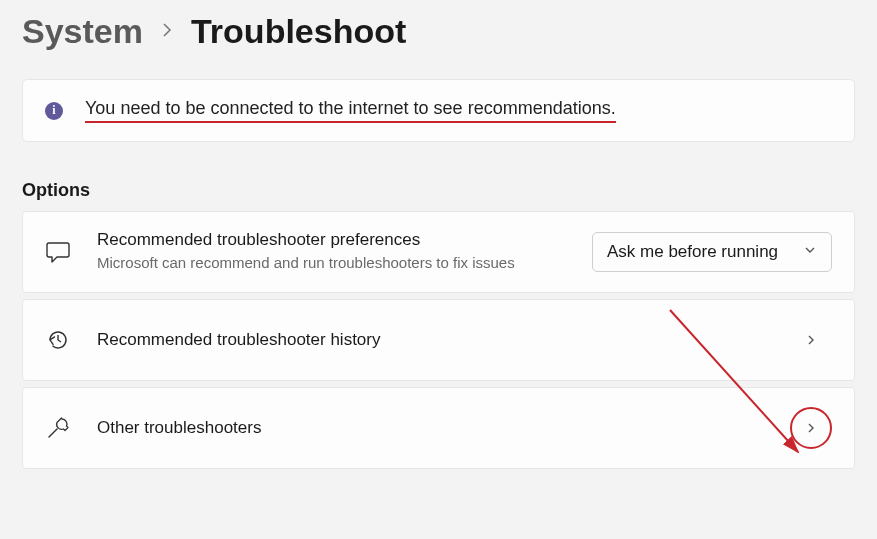 The height and width of the screenshot is (539, 877). I want to click on breadcrumb: System Troubleshoot, so click(438, 32).